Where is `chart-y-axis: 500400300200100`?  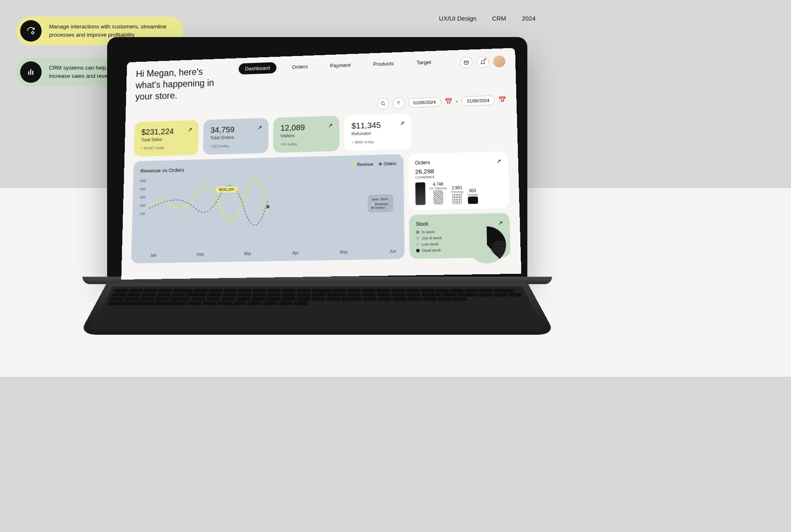 chart-y-axis: 500400300200100 is located at coordinates (143, 197).